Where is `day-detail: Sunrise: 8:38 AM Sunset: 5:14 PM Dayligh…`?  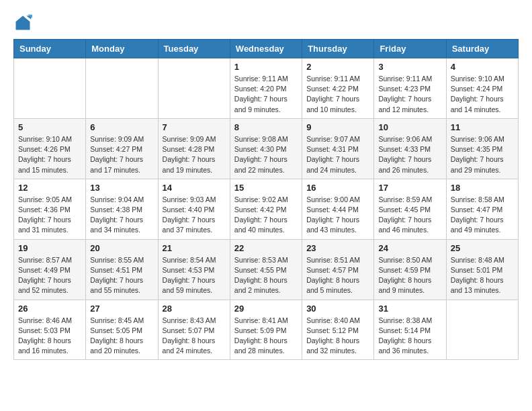 day-detail: Sunrise: 8:38 AM Sunset: 5:14 PM Dayligh… is located at coordinates (410, 336).